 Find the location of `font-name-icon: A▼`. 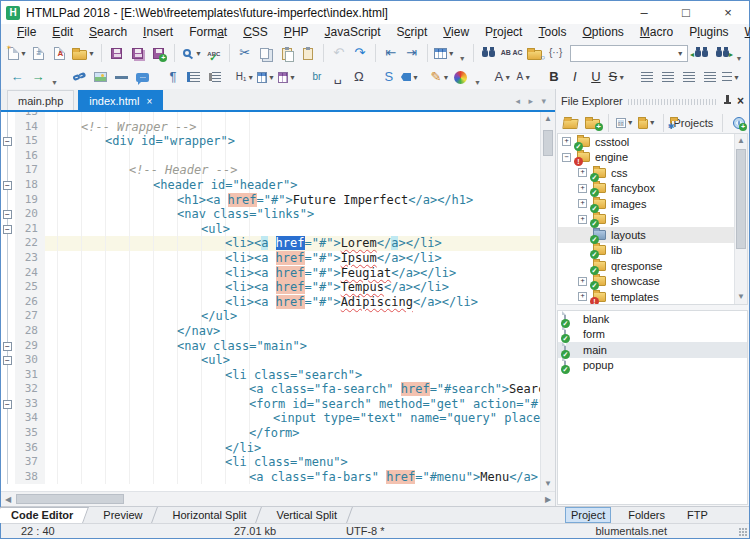

font-name-icon: A▼ is located at coordinates (503, 77).